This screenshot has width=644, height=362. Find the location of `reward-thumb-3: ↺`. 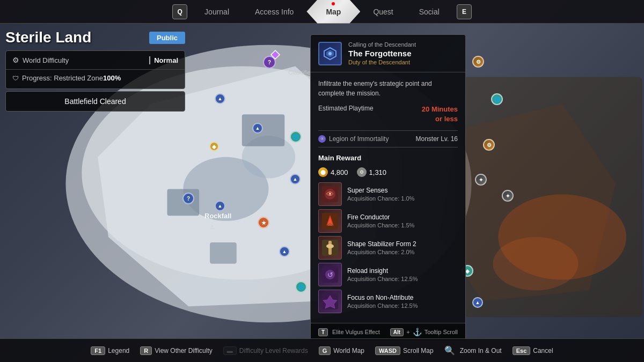

reward-thumb-3: ↺ is located at coordinates (330, 275).